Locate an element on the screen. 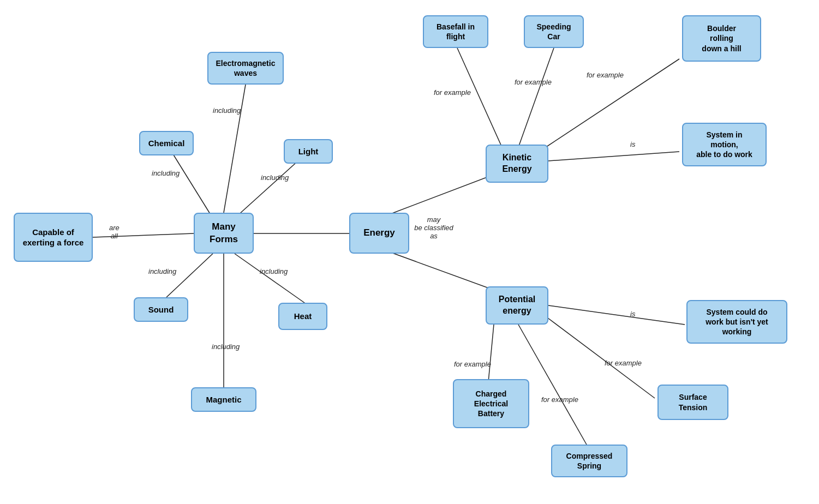 The image size is (819, 504). node-heat: Heat is located at coordinates (303, 316).